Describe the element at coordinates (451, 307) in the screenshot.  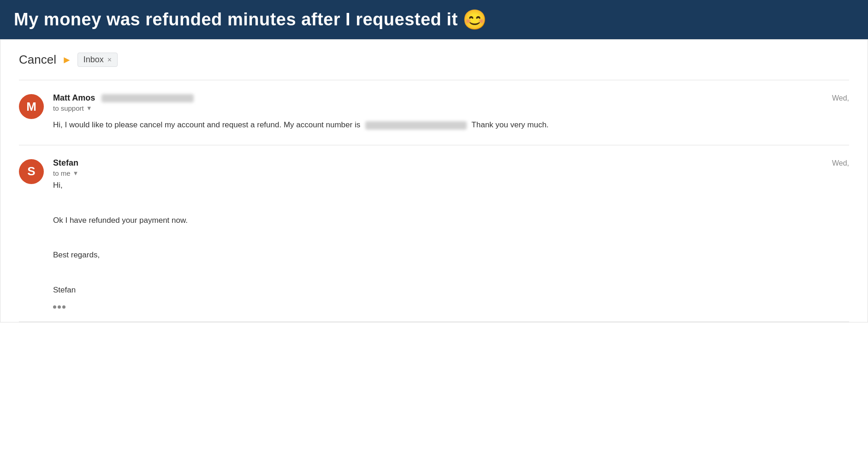
I see `more-options-button` at that location.